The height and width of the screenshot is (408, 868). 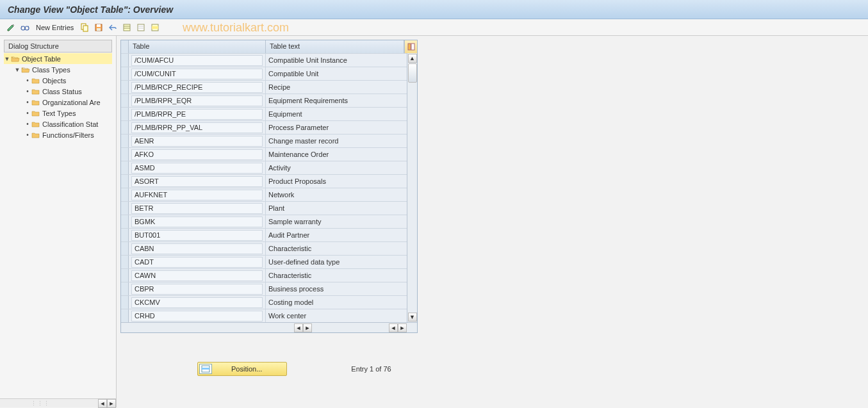 What do you see at coordinates (197, 289) in the screenshot?
I see `cell-table: CBPR` at bounding box center [197, 289].